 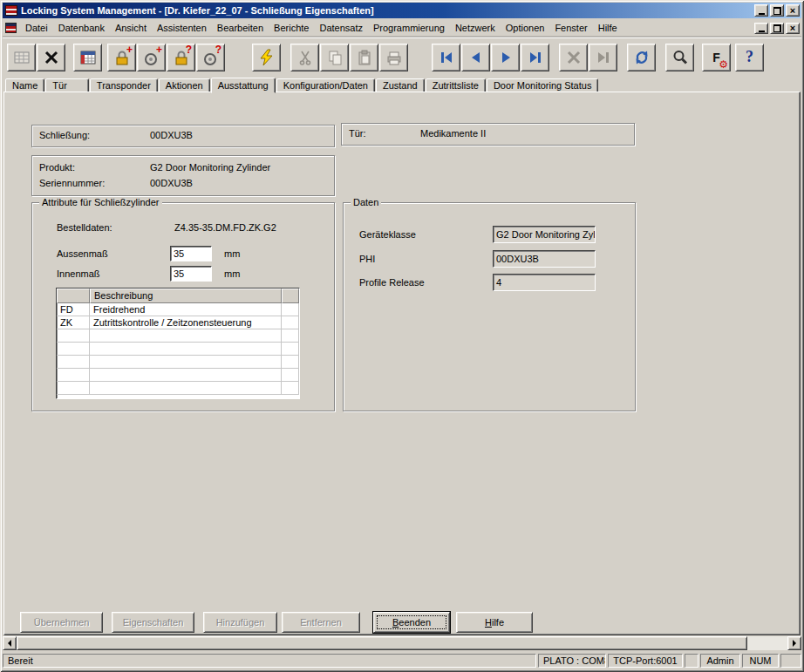 What do you see at coordinates (82, 28) in the screenshot?
I see `menu-datenbank: Datenbank` at bounding box center [82, 28].